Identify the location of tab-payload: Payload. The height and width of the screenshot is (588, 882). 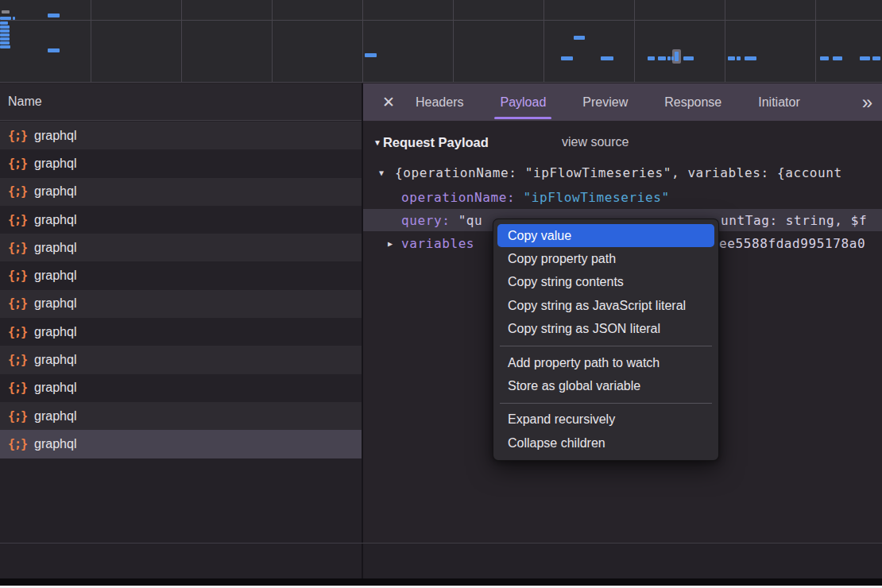
(523, 102).